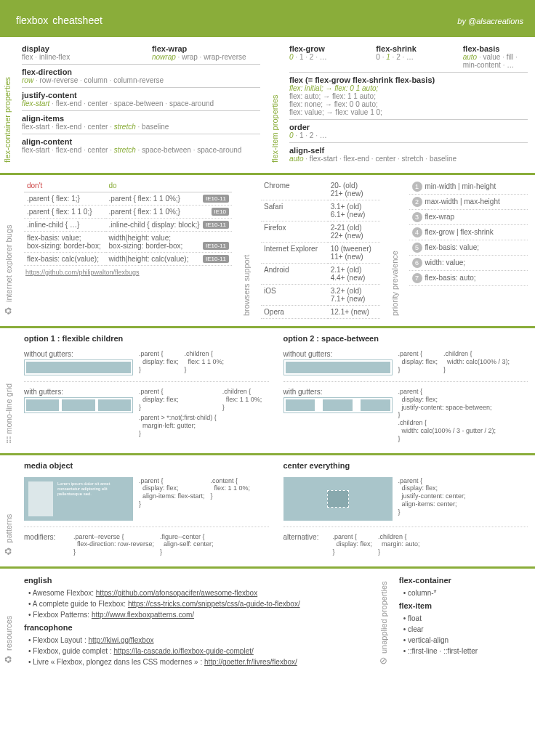  Describe the element at coordinates (468, 248) in the screenshot. I see `table-row: 5flex-basis: value;` at that location.